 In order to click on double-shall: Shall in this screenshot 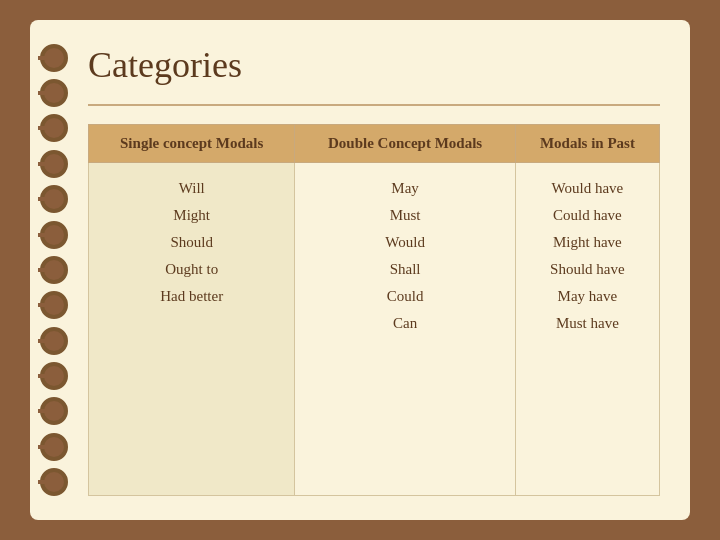, I will do `click(406, 269)`.